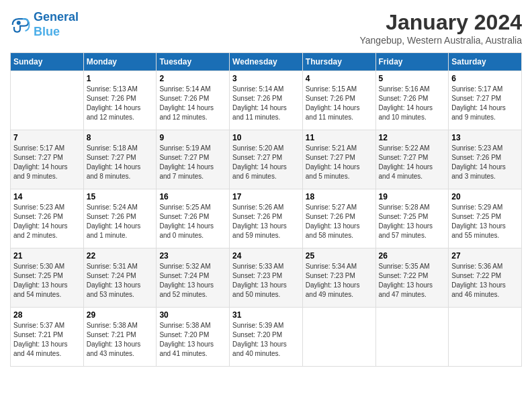 This screenshot has height=411, width=532. What do you see at coordinates (120, 315) in the screenshot?
I see `day-number: 29` at bounding box center [120, 315].